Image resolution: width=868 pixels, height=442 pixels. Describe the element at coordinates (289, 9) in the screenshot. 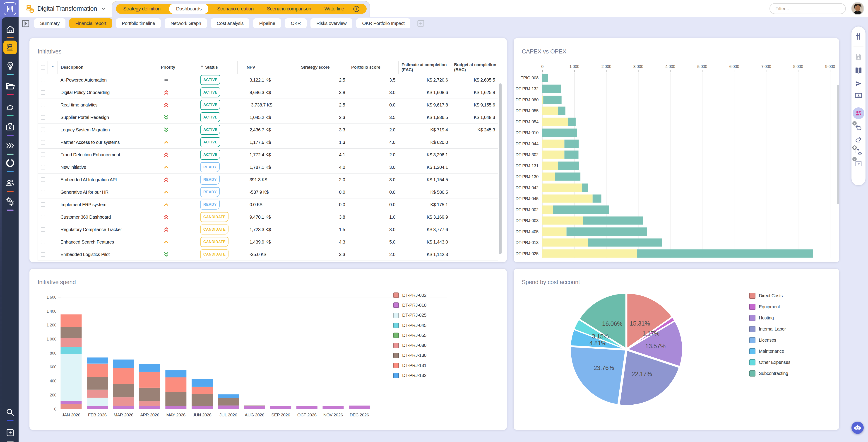

I see `main-nav-tab-scenario-comparison: Scenario comparison` at that location.